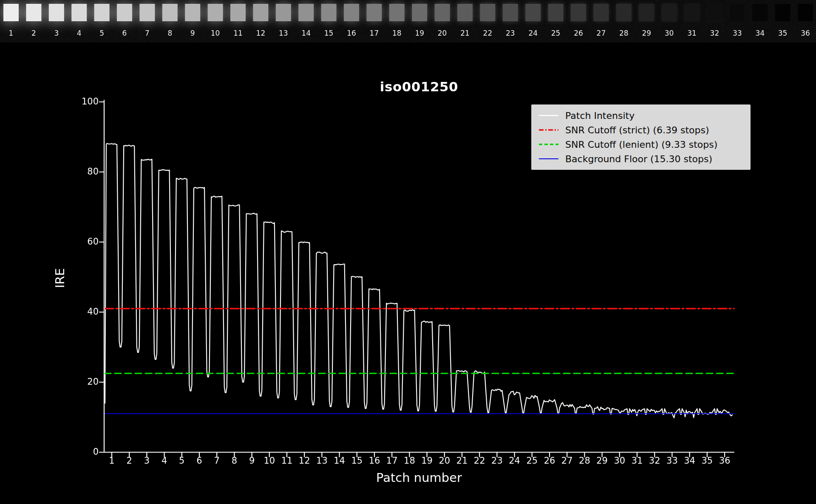 This screenshot has height=504, width=816. I want to click on x-tick-label-32: 32, so click(654, 461).